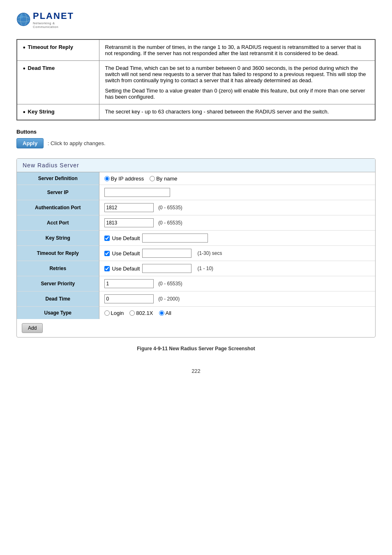 The image size is (392, 555). Describe the element at coordinates (237, 178) in the screenshot. I see `value-server-definition: By IP address By name` at that location.